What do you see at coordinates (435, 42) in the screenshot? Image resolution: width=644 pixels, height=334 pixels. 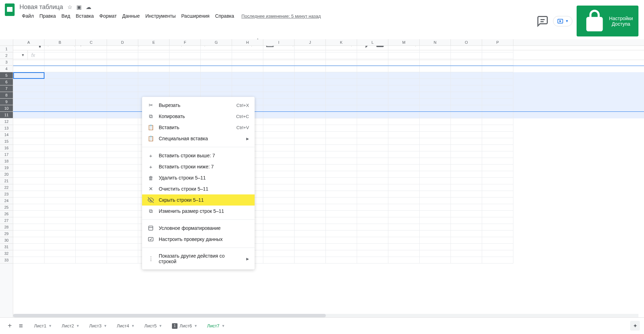 I see `column-header: N` at bounding box center [435, 42].